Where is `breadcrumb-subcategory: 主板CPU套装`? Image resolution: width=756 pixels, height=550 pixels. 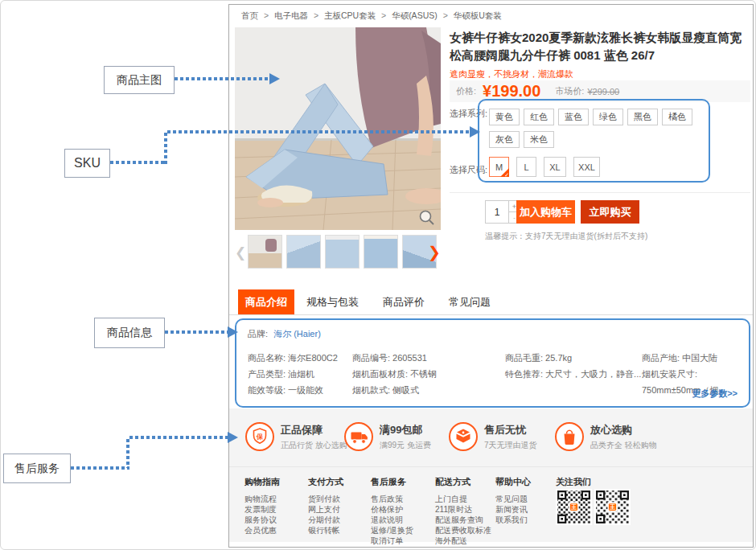
breadcrumb-subcategory: 主板CPU套装 is located at coordinates (350, 15).